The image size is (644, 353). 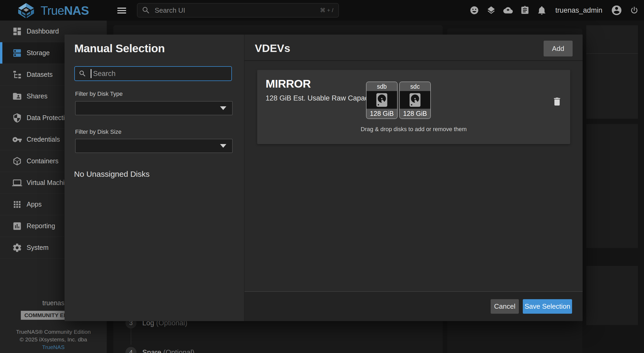 What do you see at coordinates (238, 10) in the screenshot?
I see `global-search: ⌘ + /` at bounding box center [238, 10].